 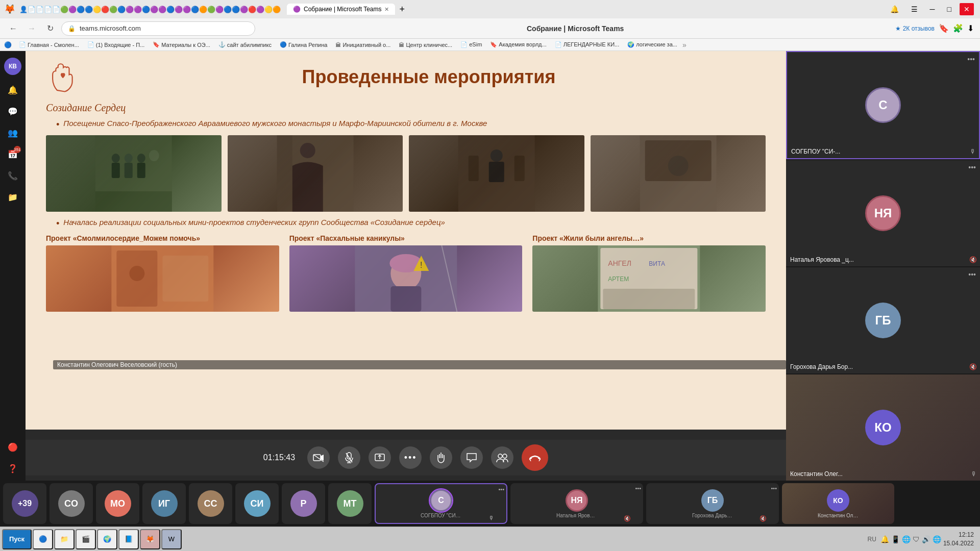 I want to click on taskbar-media-btn: 🎬, so click(x=86, y=539).